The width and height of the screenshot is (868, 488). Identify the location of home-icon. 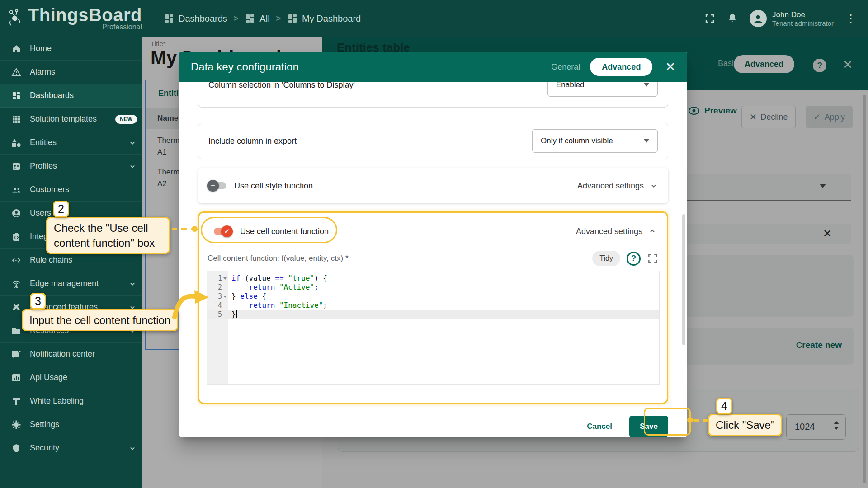
(16, 49).